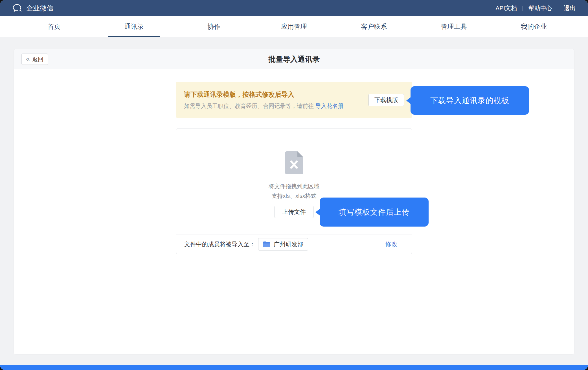  Describe the element at coordinates (294, 367) in the screenshot. I see `bottom-accent-strip` at that location.